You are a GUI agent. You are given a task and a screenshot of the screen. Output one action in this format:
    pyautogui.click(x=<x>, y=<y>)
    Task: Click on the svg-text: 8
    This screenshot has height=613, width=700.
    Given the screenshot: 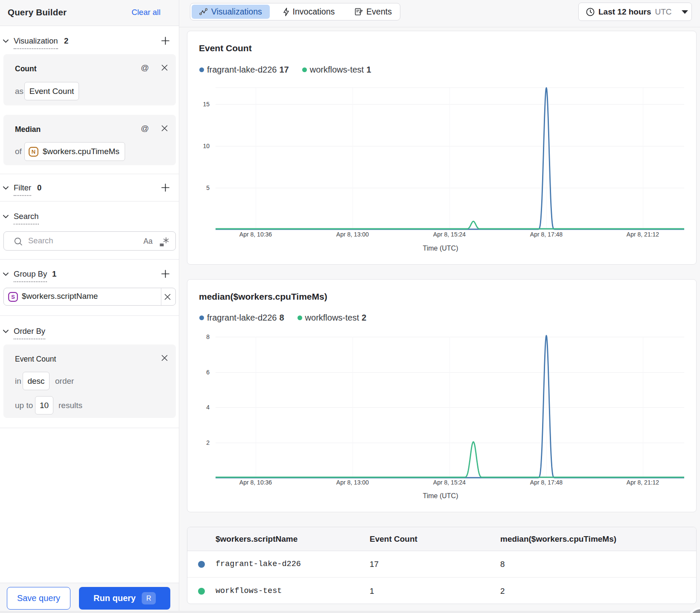 What is the action you would take?
    pyautogui.click(x=208, y=337)
    